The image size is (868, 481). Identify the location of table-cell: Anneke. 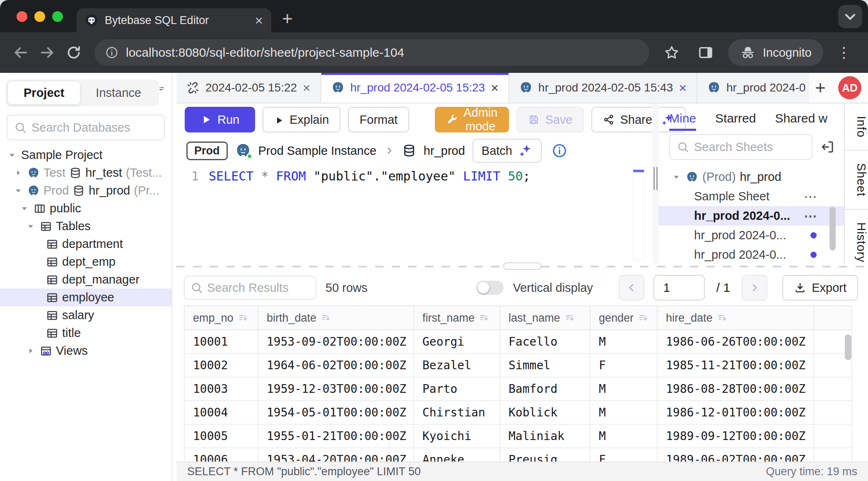
(457, 455).